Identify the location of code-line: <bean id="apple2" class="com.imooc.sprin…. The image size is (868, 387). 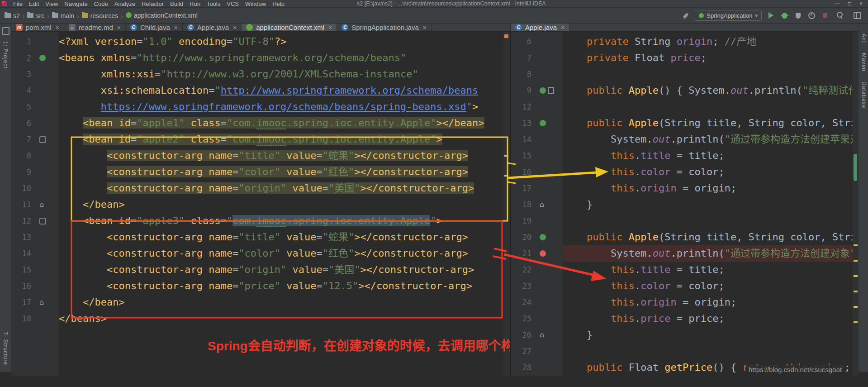
(281, 139).